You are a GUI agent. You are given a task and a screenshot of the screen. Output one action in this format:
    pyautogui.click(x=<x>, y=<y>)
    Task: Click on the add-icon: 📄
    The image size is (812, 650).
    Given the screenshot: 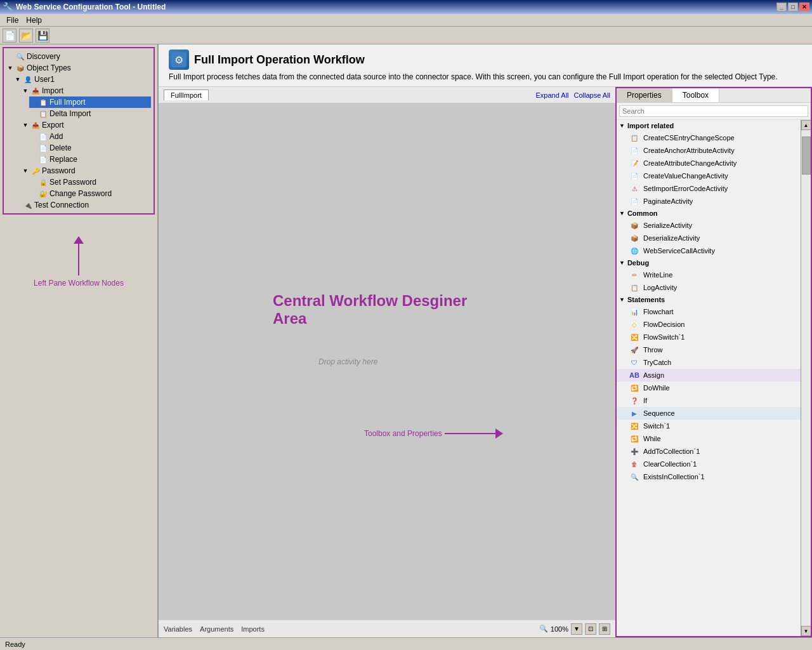 What is the action you would take?
    pyautogui.click(x=43, y=136)
    